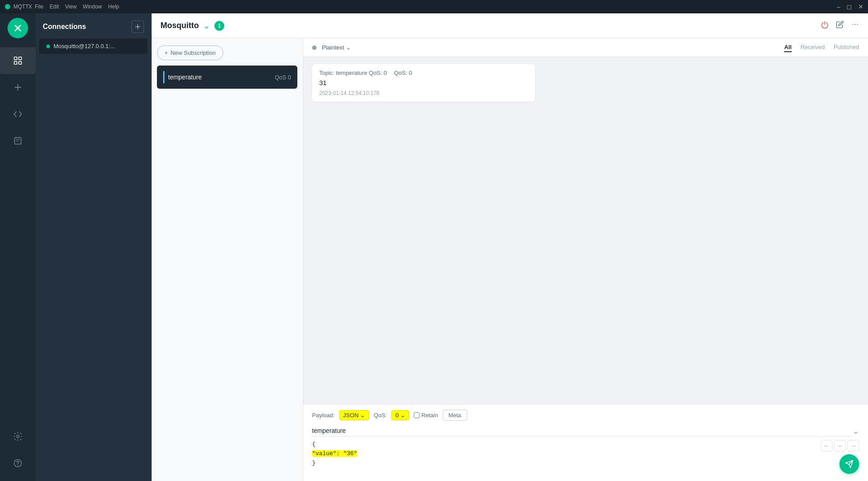 The image size is (868, 481). I want to click on menu-edit: Edit, so click(54, 7).